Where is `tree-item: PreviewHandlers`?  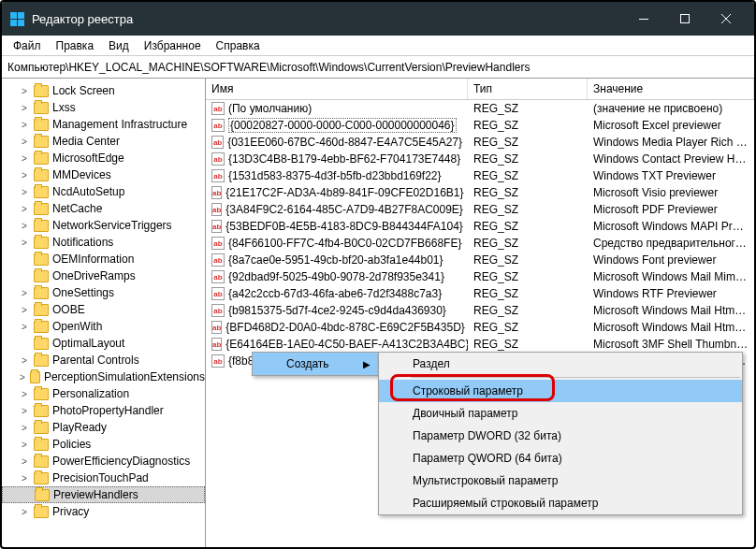
tree-item: PreviewHandlers is located at coordinates (103, 495).